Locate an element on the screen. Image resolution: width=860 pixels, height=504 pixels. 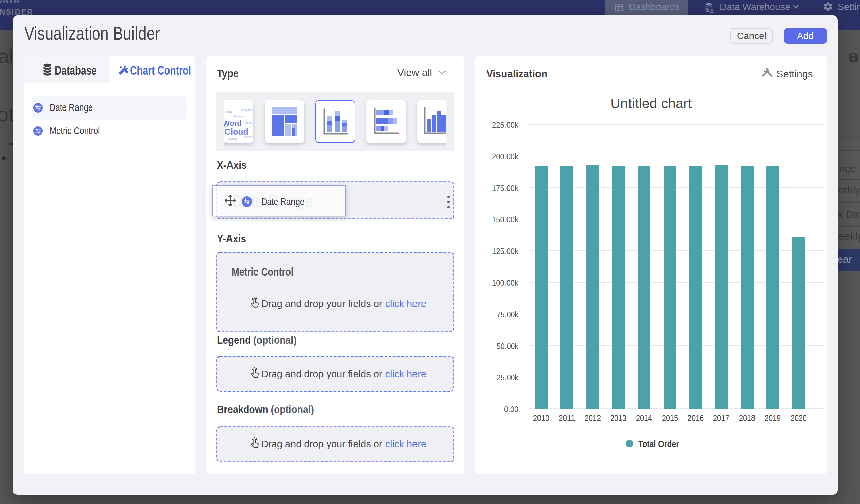
svg-text: 2015 is located at coordinates (670, 418).